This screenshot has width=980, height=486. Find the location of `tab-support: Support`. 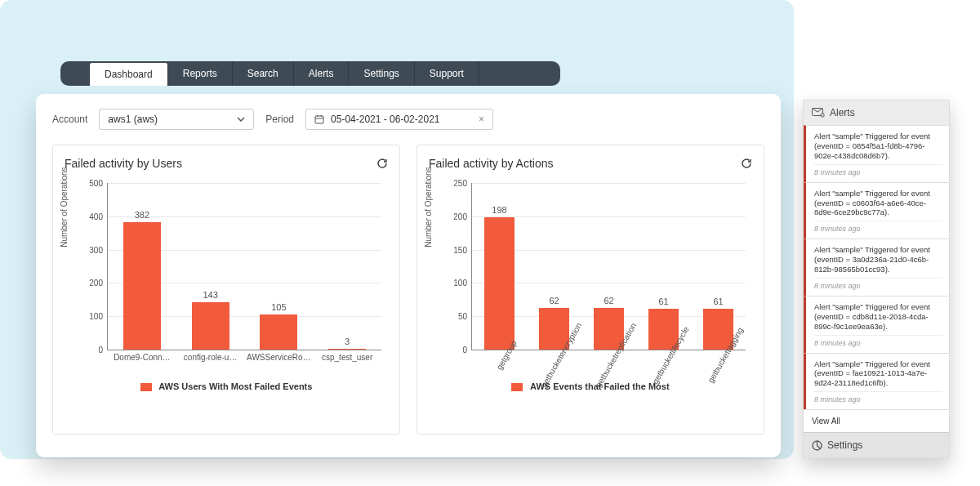

tab-support: Support is located at coordinates (448, 74).